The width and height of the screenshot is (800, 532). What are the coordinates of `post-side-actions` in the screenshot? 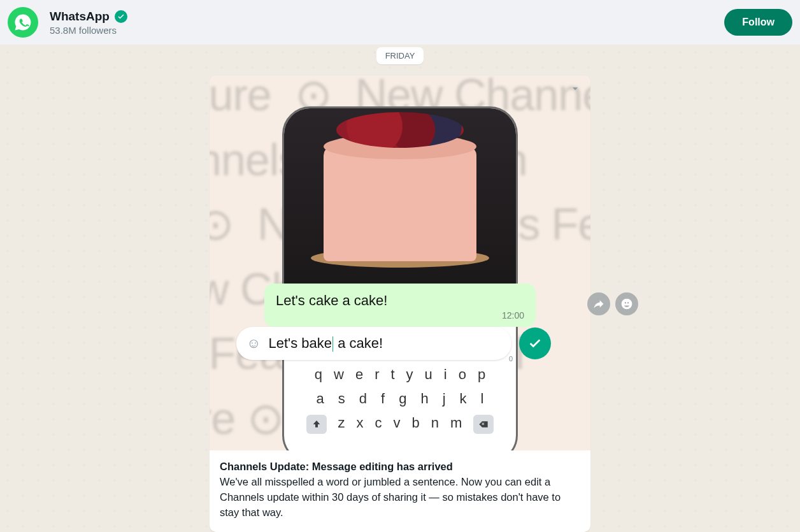 It's located at (613, 304).